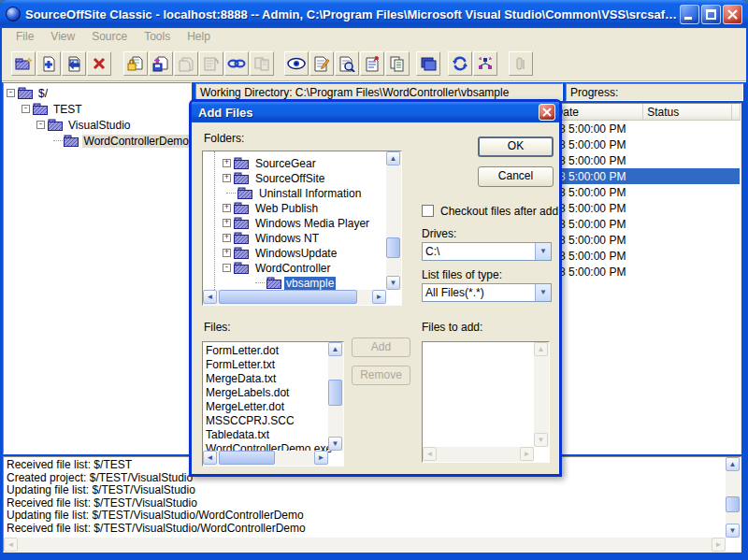  I want to click on folder-item: + WindowsUpdate, so click(295, 252).